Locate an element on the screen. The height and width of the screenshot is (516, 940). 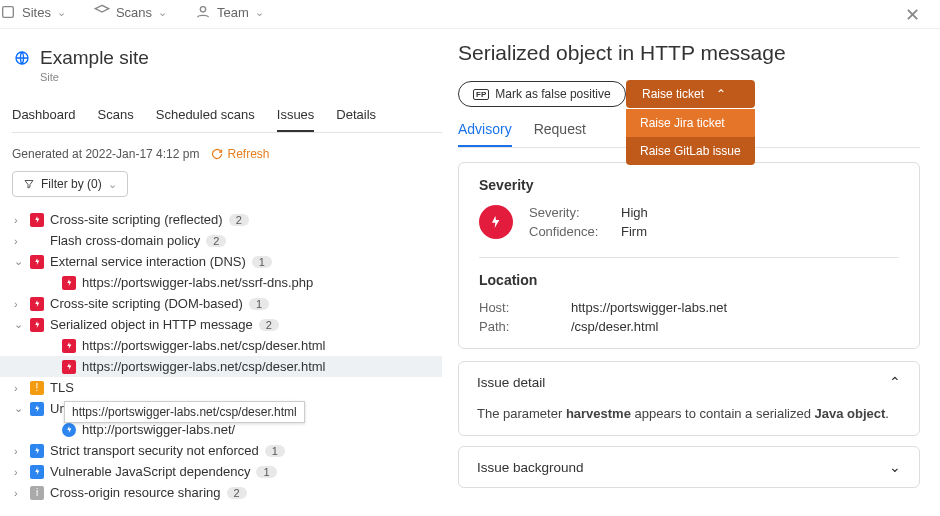
tab-scheduled-scans: Scheduled scans is located at coordinates (206, 116).